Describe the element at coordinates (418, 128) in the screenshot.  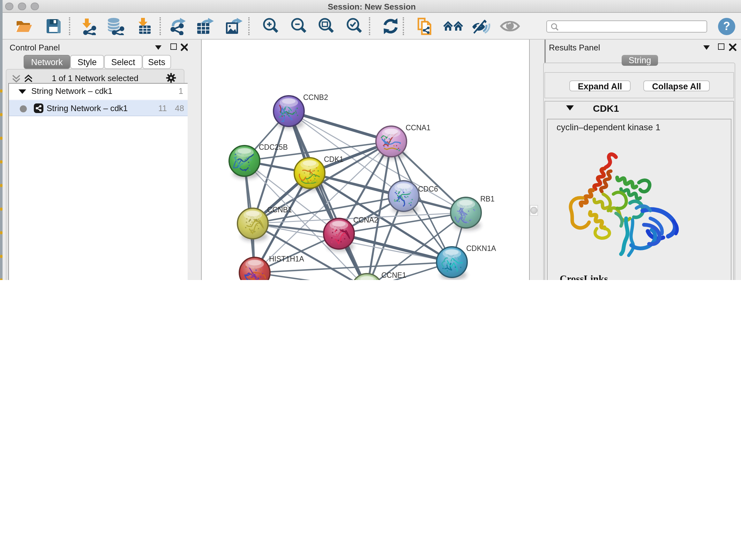
I see `svg-text: CCNA1` at that location.